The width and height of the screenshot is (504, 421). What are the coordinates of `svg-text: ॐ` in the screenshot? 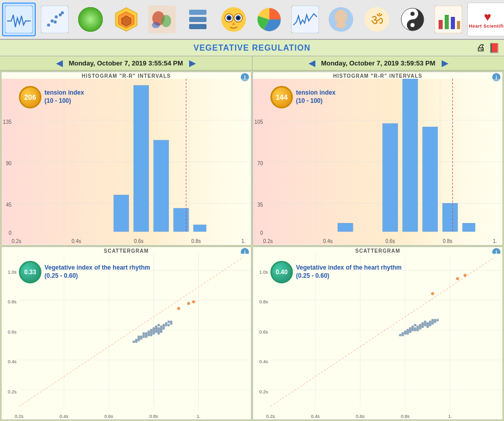 It's located at (377, 19).